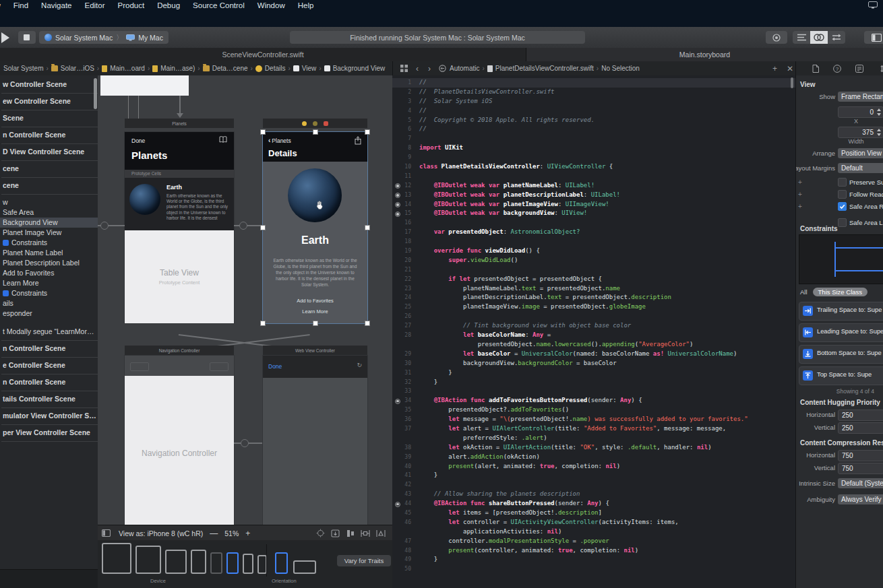 The image size is (883, 588). What do you see at coordinates (315, 123) in the screenshot?
I see `details-scene-dock` at bounding box center [315, 123].